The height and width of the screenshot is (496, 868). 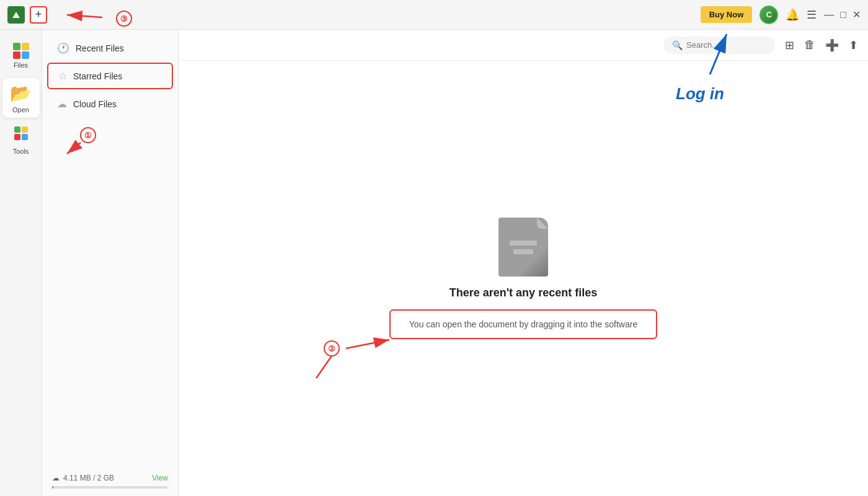 I want to click on add-tab-icon: ➕, so click(x=832, y=45).